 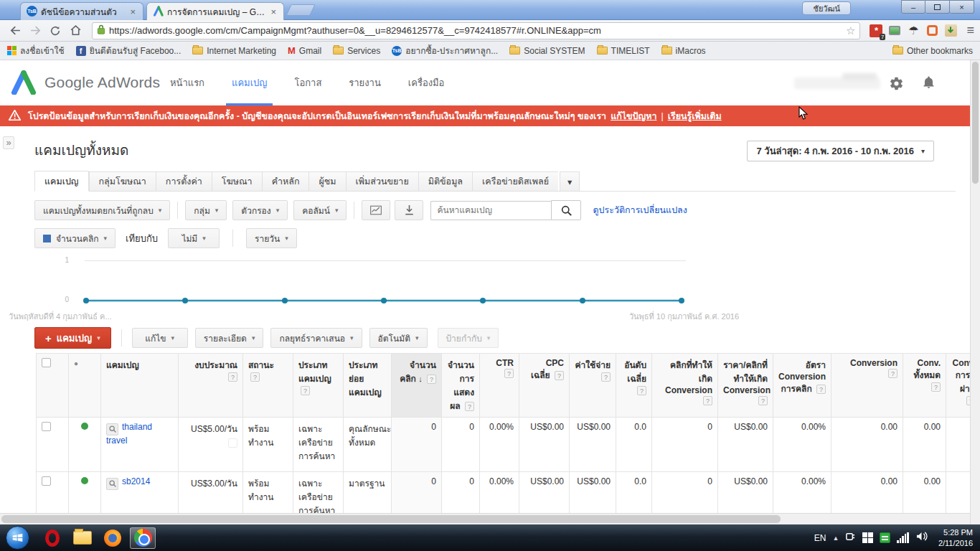 What do you see at coordinates (357, 51) in the screenshot?
I see `bookmark-folder: Services` at bounding box center [357, 51].